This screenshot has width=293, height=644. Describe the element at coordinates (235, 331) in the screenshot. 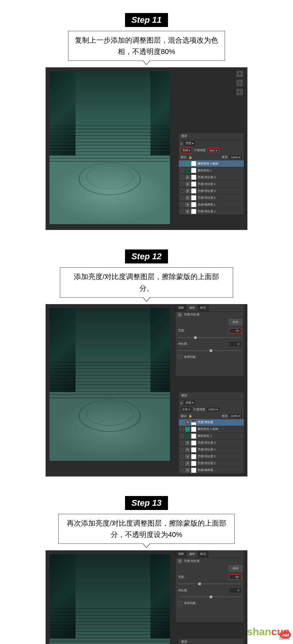

I see `brightness-value: -70` at that location.